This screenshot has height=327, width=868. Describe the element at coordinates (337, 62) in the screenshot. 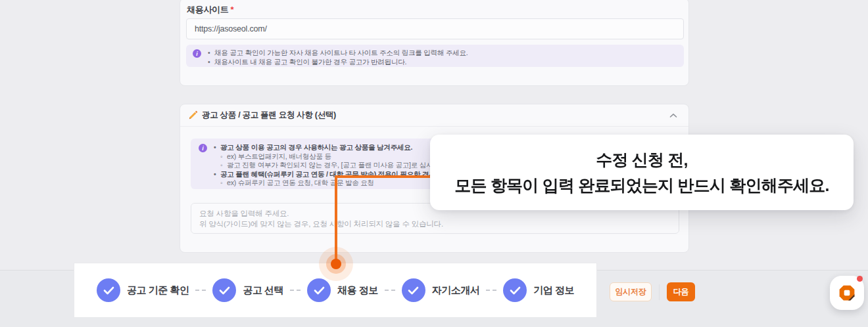

I see `info-bullet: 채용사이트 내 채용 공고 확인이 불가한 경우 공고가 반려됩니다.` at that location.